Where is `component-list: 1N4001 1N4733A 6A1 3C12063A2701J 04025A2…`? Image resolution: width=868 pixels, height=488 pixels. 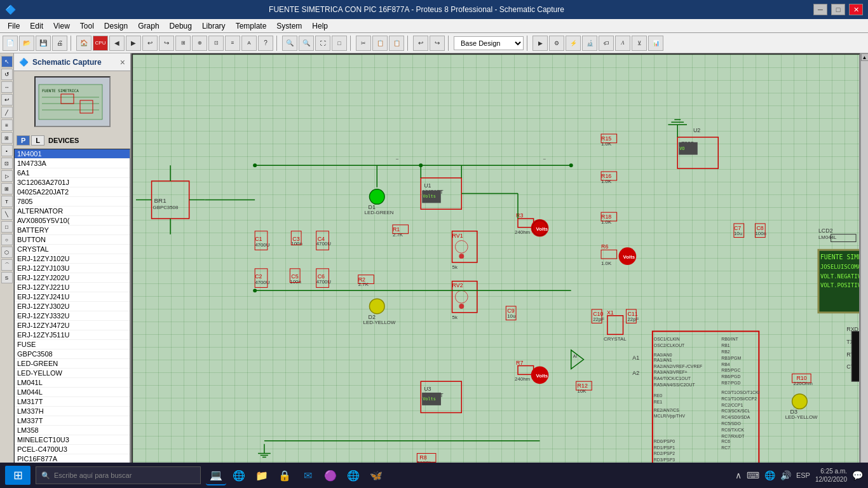 component-list: 1N4001 1N4733A 6A1 3C12063A2701J 04025A2… is located at coordinates (72, 310).